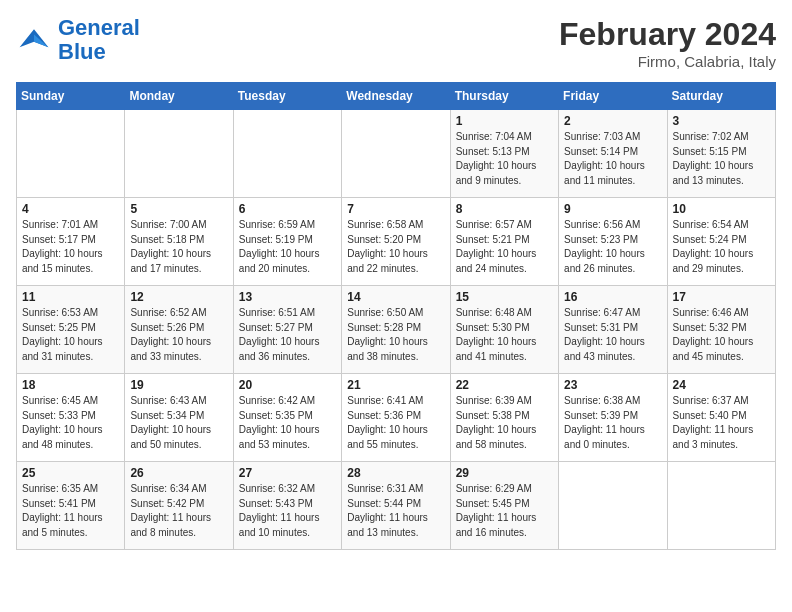  I want to click on calendar-cell: 9Sunrise: 6:56 AMSunset: 5:23 PMDaylight…, so click(613, 242).